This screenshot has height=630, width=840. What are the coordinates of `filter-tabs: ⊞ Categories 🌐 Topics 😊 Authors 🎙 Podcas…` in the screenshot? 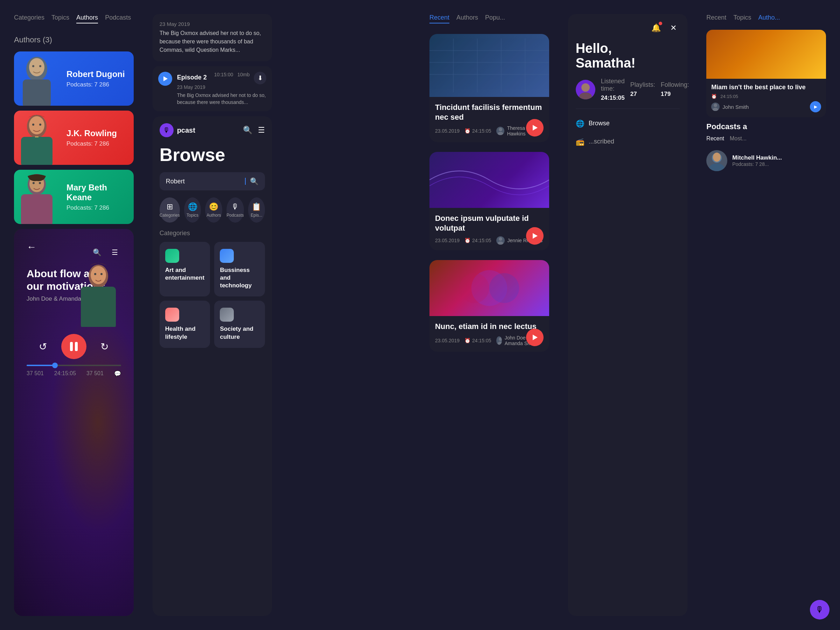 It's located at (213, 210).